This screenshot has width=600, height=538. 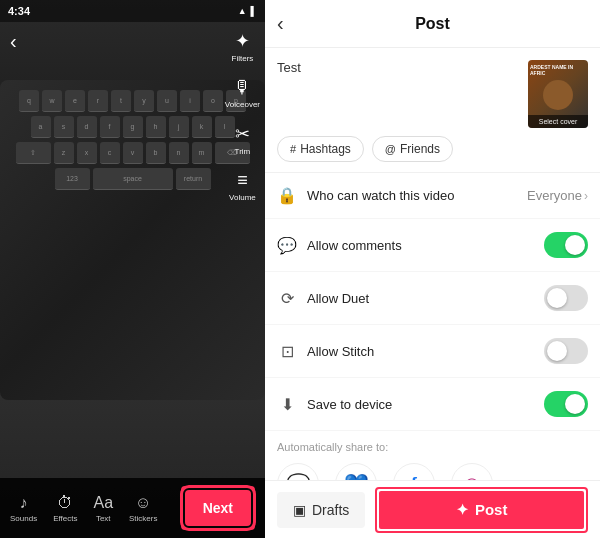 I want to click on video-title-input: Test, so click(x=398, y=82).